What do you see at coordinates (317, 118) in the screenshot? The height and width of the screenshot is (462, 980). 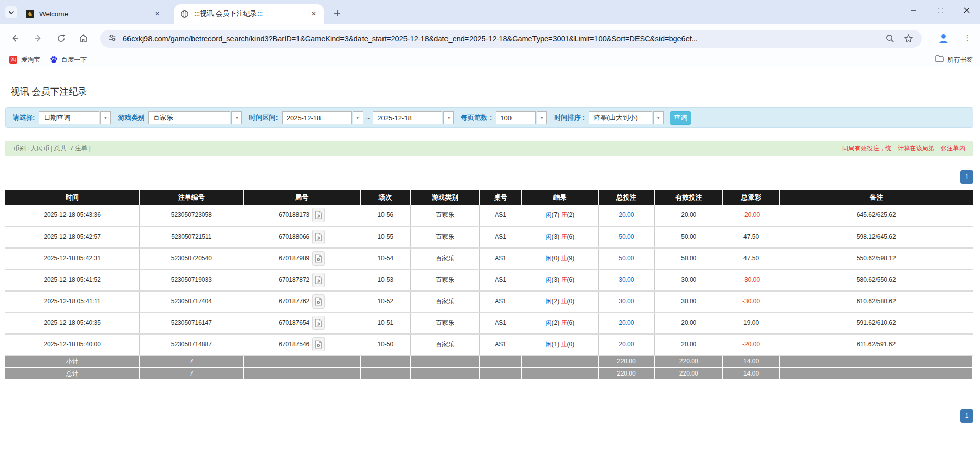 I see `date-start-value: 2025-12-18` at bounding box center [317, 118].